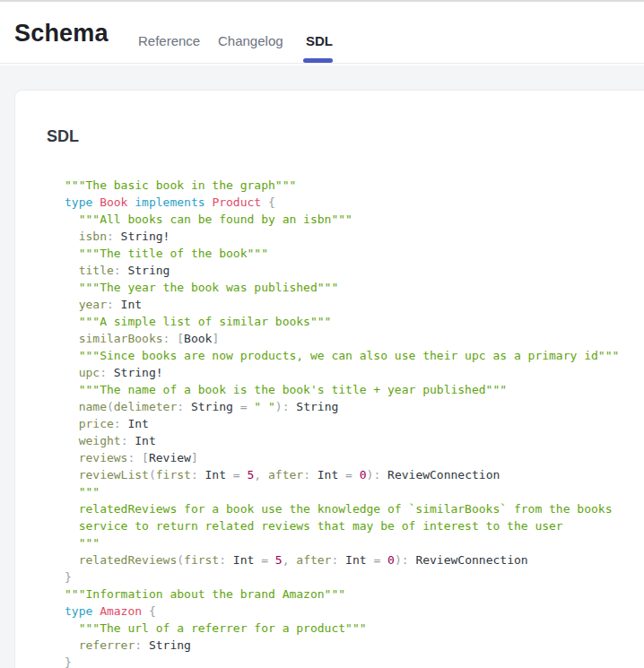  I want to click on code-line: reviewList(first: Int = 5, after: Int = …, so click(354, 475).